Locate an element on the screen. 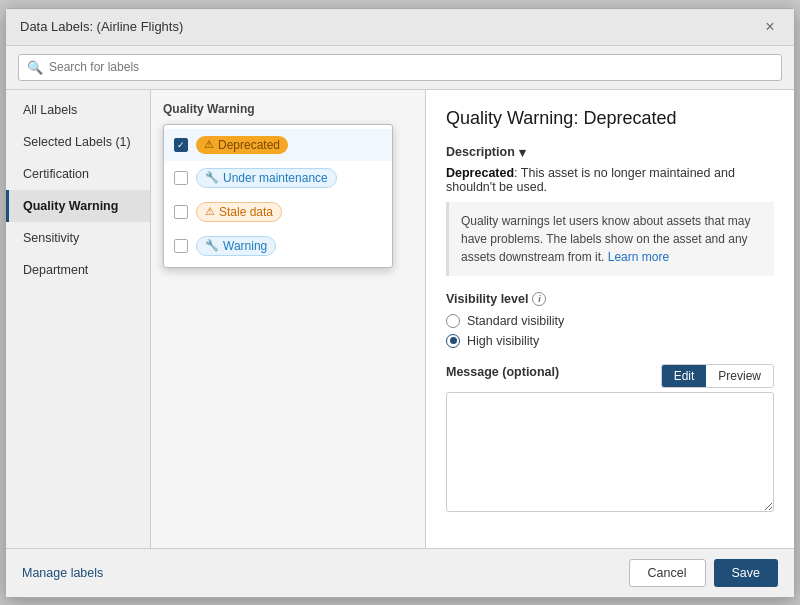 This screenshot has height=605, width=800. warning-icon: 🔧 is located at coordinates (212, 246).